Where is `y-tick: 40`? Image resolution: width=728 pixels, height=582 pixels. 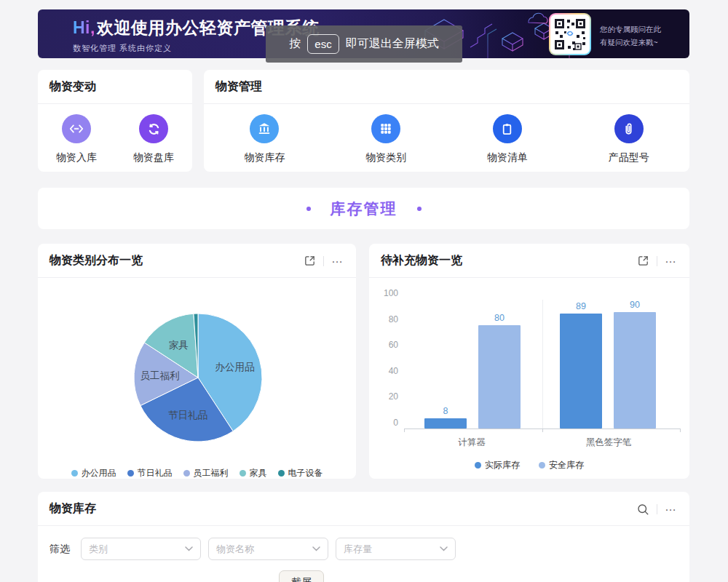
y-tick: 40 is located at coordinates (384, 371).